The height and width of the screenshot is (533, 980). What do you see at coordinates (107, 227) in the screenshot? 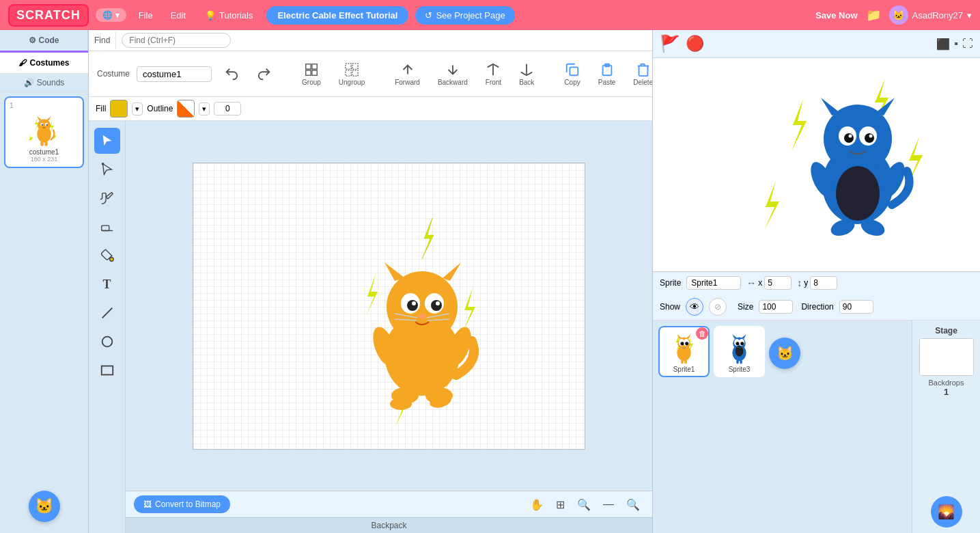
I see `eraser-tool-btn` at bounding box center [107, 227].